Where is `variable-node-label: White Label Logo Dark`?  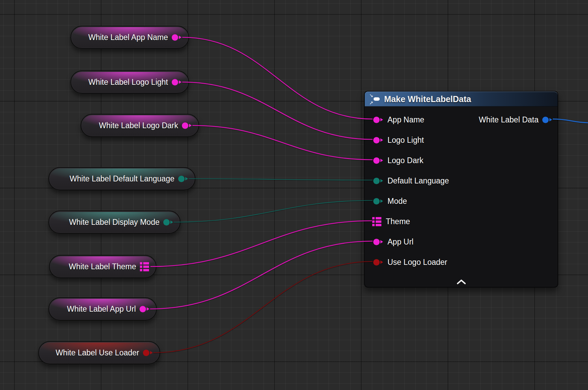 variable-node-label: White Label Logo Dark is located at coordinates (139, 125).